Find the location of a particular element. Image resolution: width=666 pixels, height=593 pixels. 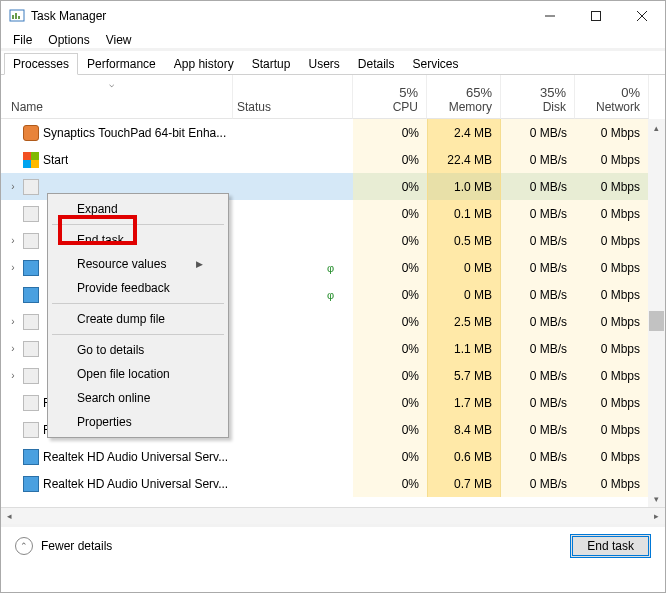

fewer-details-button: ⌃ Fewer details is located at coordinates (64, 546).